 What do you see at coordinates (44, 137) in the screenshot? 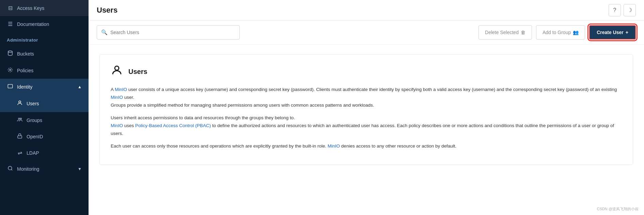
I see `sidebar-item-openid: OpenID` at bounding box center [44, 137].